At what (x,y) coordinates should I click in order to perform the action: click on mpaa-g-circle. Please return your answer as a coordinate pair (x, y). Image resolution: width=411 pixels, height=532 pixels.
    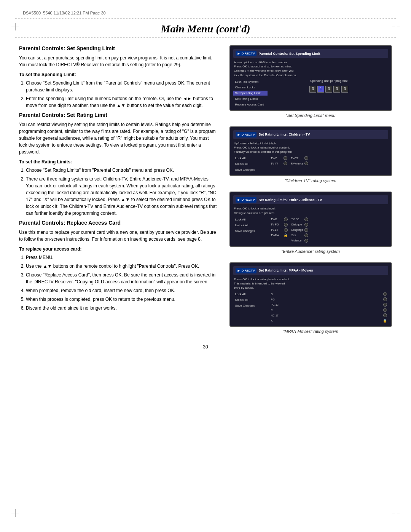
    Looking at the image, I should click on (385, 294).